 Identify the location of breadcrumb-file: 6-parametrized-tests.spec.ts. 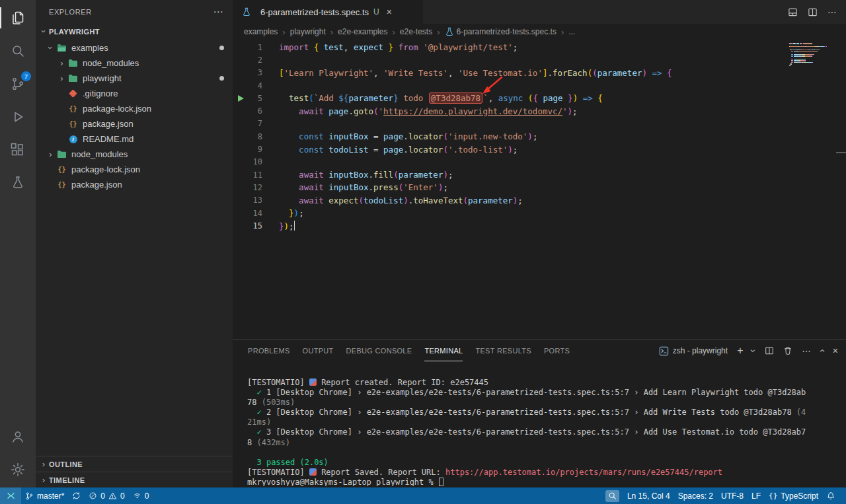
(501, 32).